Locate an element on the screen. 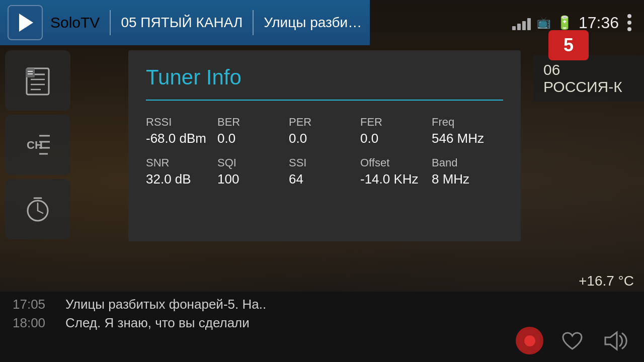 This screenshot has width=644, height=362. timer-icon is located at coordinates (38, 209).